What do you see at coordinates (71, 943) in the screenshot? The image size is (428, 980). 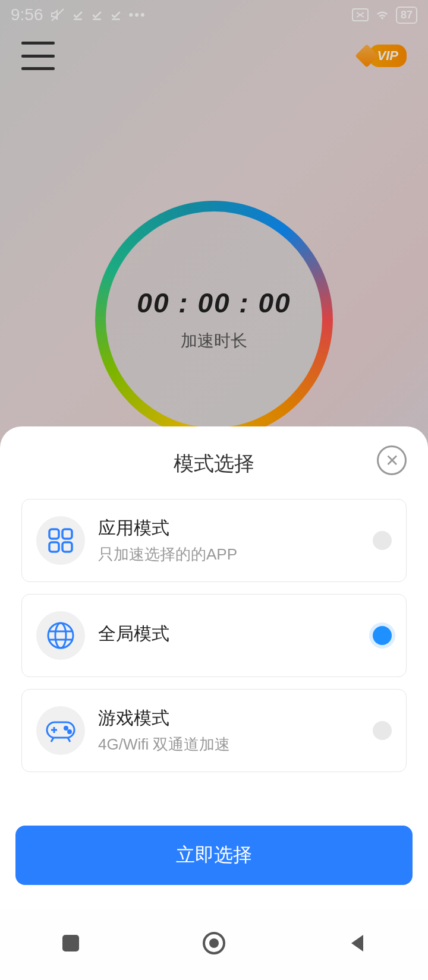 I see `square-icon` at bounding box center [71, 943].